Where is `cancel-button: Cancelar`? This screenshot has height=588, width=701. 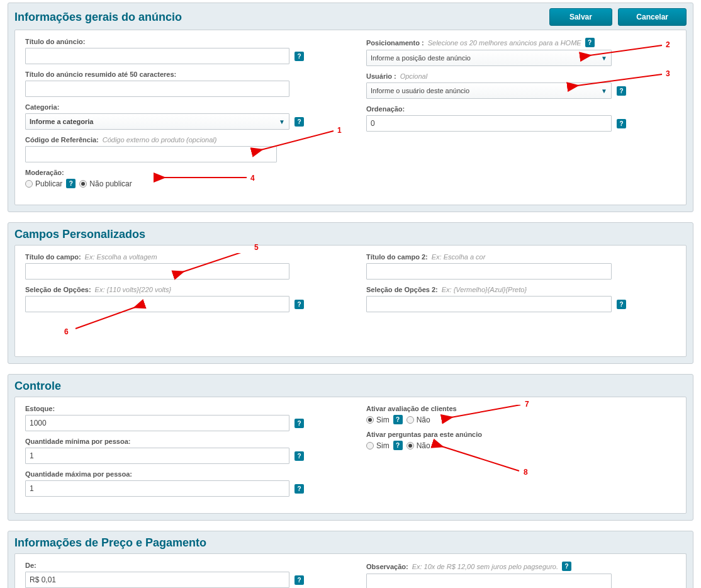 cancel-button: Cancelar is located at coordinates (652, 17).